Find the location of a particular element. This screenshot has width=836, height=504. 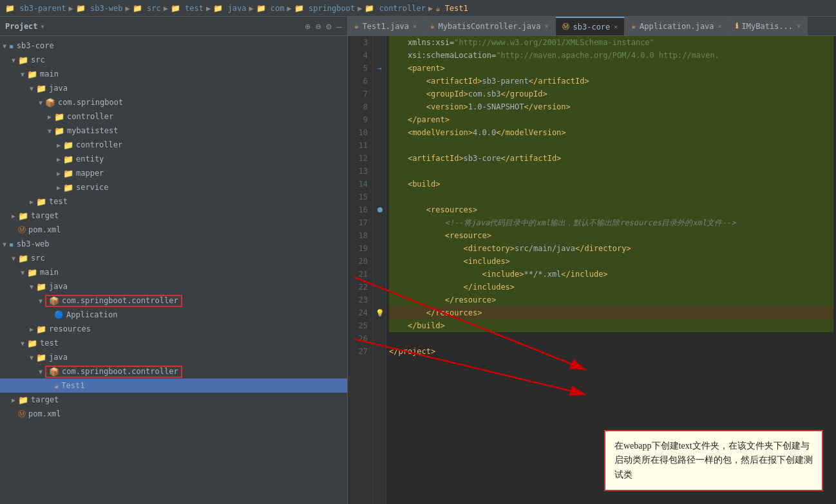

breadcrumb-item-springboot: 📁 springboot is located at coordinates (325, 8).